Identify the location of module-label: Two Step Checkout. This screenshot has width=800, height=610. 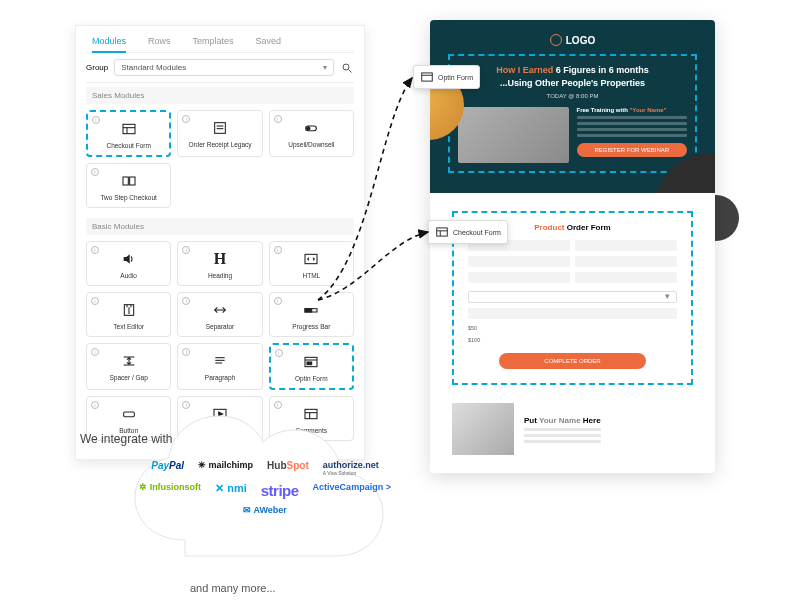
(128, 198).